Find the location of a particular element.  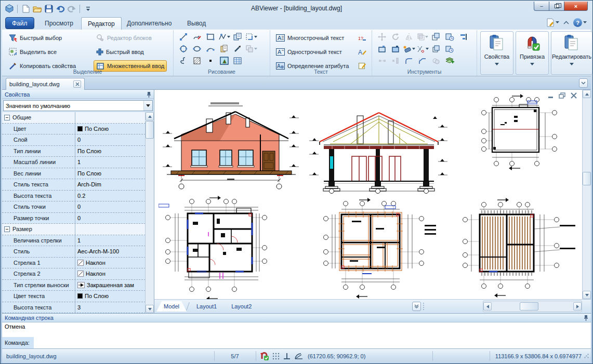

tool-insert-block-icon is located at coordinates (238, 37).